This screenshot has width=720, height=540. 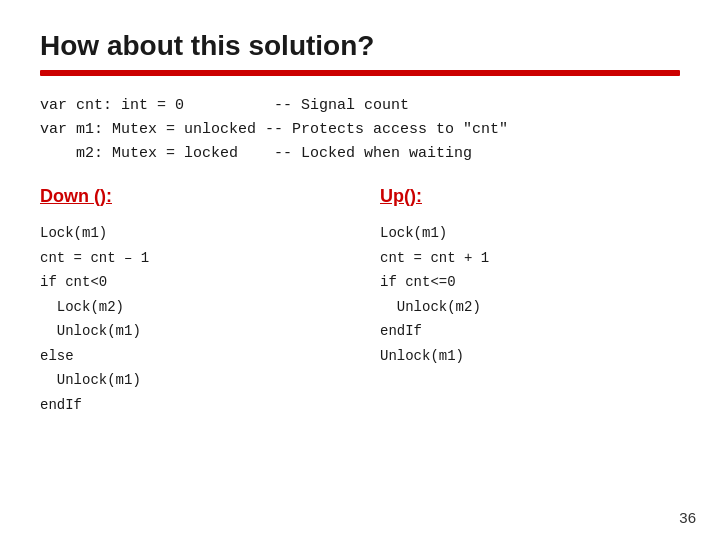 I want to click on down-line-6: else, so click(x=190, y=356).